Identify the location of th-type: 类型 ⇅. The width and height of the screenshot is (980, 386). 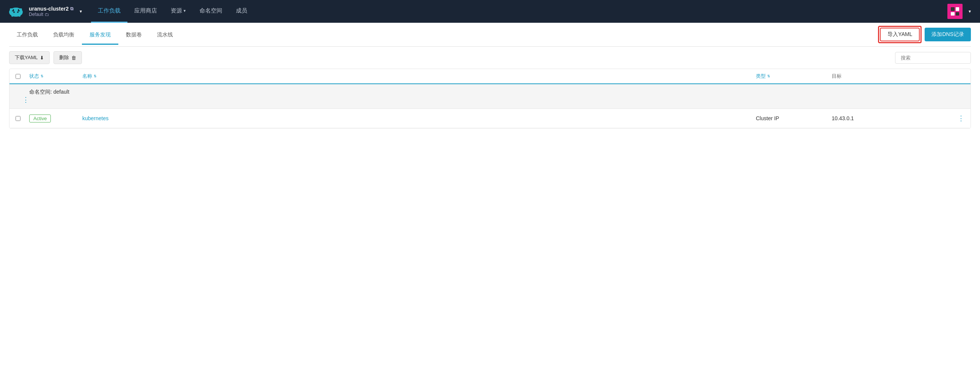
(794, 76).